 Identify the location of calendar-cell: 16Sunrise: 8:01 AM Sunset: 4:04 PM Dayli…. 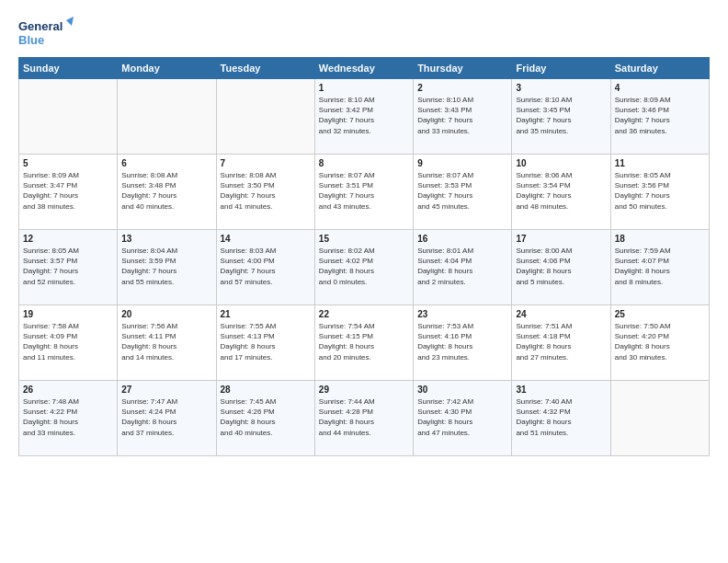
(463, 268).